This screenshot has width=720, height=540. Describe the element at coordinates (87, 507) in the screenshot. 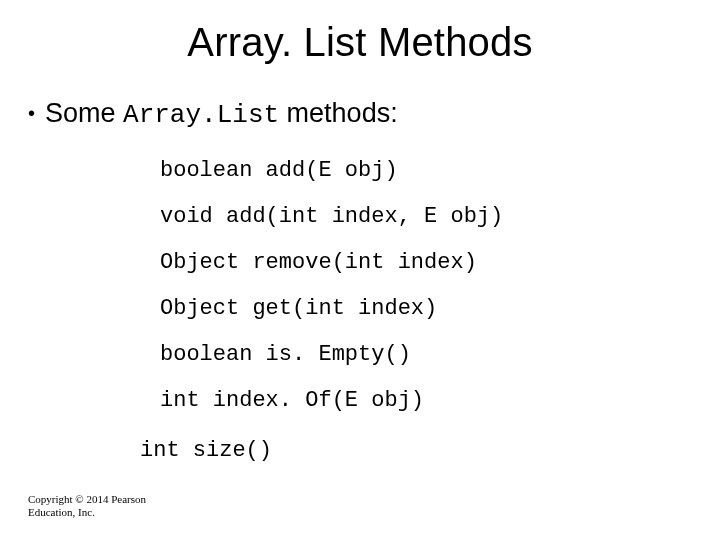

I see `copyright-text: Copyright © 2014 Pearson Education, Inc.` at that location.